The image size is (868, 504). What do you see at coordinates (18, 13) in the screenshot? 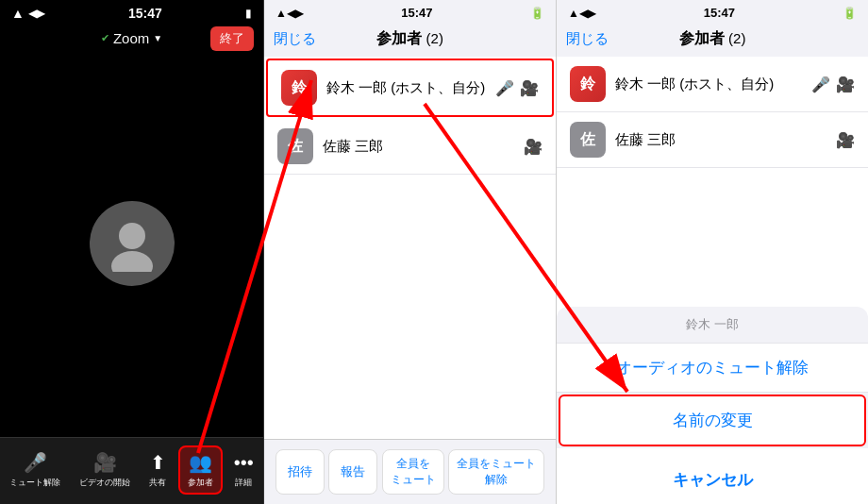
I see `wifi-icon: ▲` at bounding box center [18, 13].